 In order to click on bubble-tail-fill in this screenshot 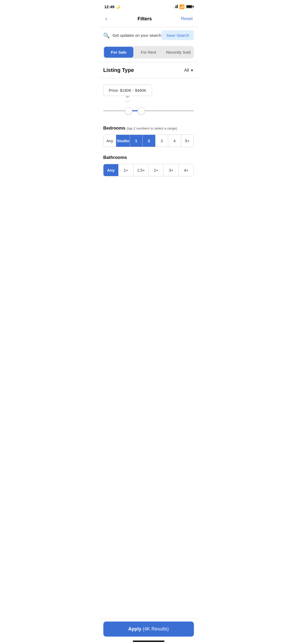, I will do `click(128, 101)`.